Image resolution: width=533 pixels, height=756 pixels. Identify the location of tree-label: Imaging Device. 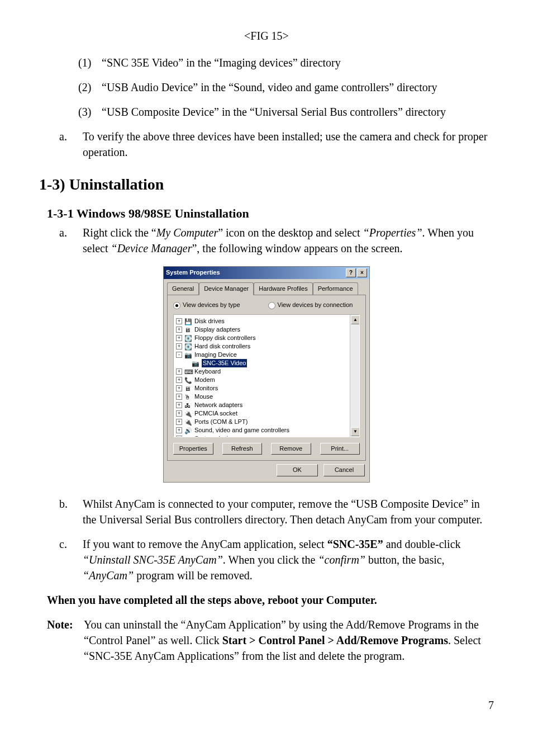
(216, 355).